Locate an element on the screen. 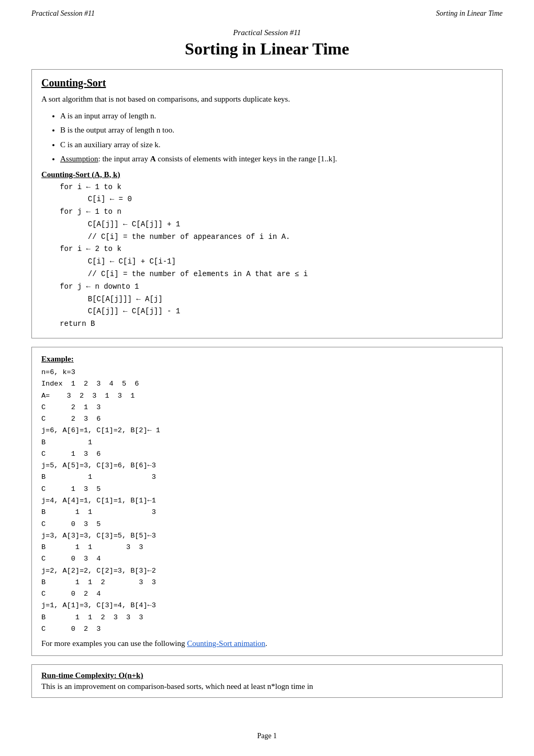  code-line-7: C[i] ← C[i] + C[i-1] is located at coordinates (275, 262).